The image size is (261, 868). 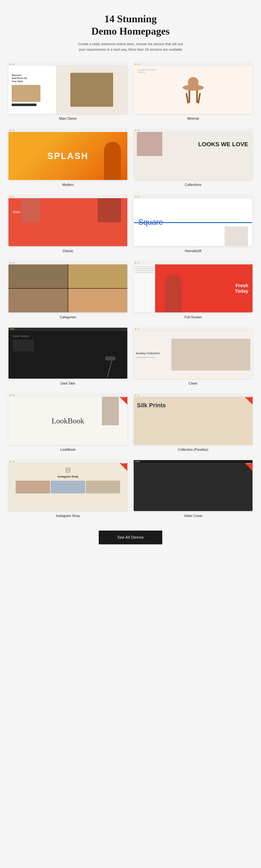 What do you see at coordinates (91, 90) in the screenshot?
I see `main-person` at bounding box center [91, 90].